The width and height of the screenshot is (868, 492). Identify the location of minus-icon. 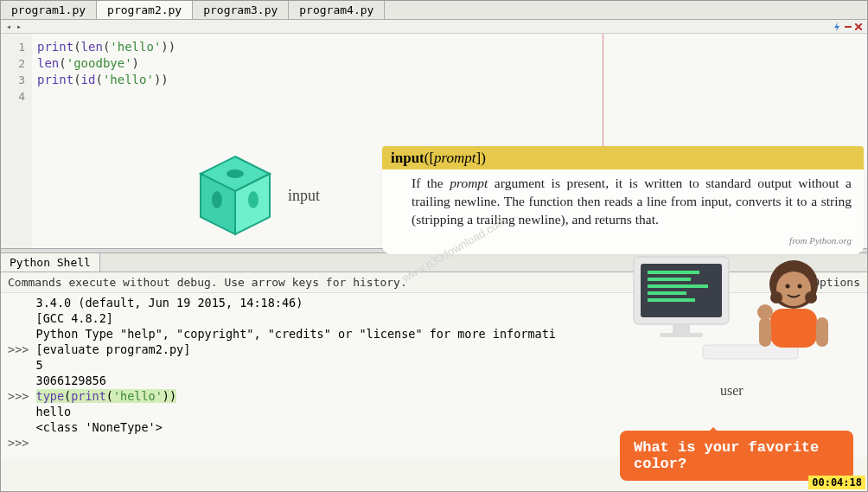
(848, 27).